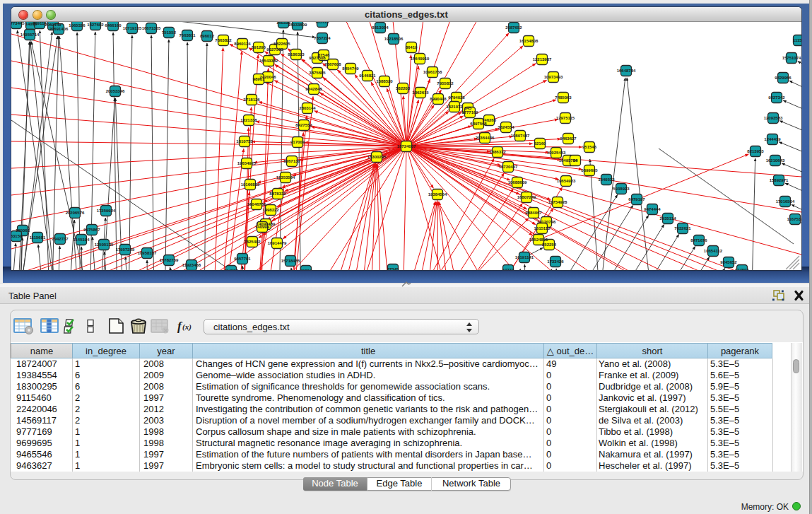  Describe the element at coordinates (589, 147) in the screenshot. I see `svg-text: 951546` at that location.